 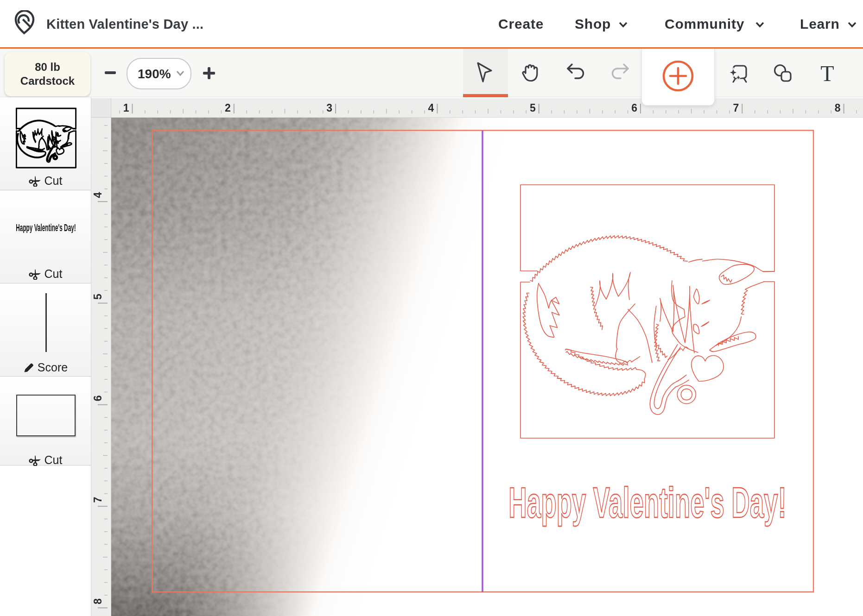 I want to click on svg-text: T, so click(x=827, y=73).